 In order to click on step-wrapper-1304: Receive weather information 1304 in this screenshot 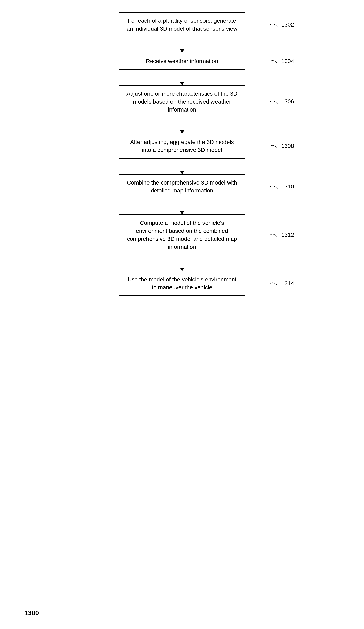, I will do `click(182, 61)`.